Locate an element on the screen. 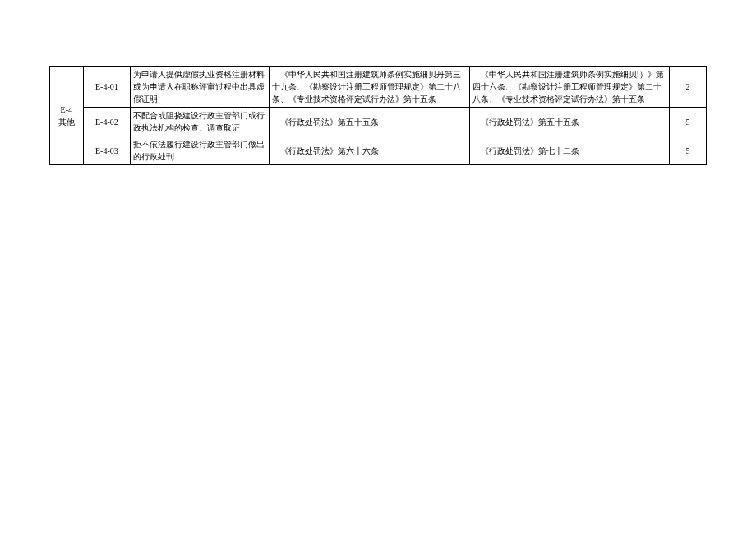  row-ref1: 《中华人民共和国注册建筑师条例实施细贝丹第三十九条、《勘察设计注册工程师管理规定… is located at coordinates (370, 87).